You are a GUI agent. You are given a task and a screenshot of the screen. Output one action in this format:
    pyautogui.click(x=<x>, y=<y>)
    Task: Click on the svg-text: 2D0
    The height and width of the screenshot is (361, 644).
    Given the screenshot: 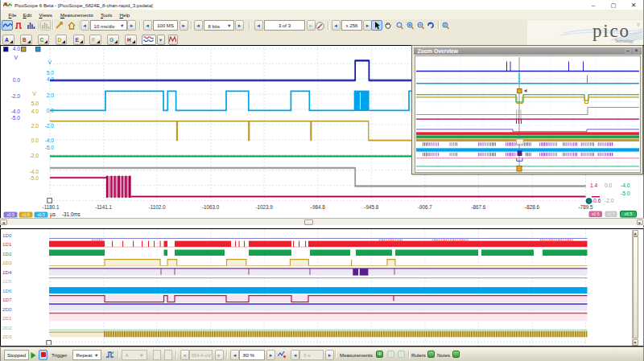 What is the action you would take?
    pyautogui.click(x=7, y=309)
    